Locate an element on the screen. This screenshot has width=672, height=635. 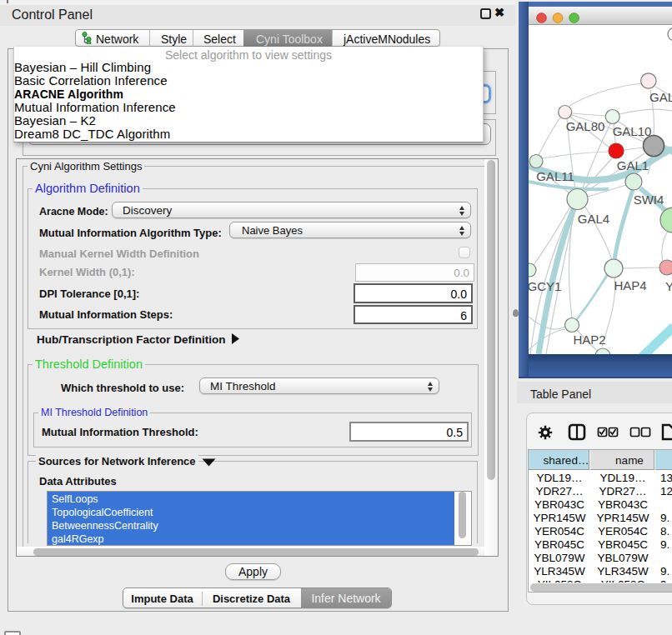
svg-text: SWI4 is located at coordinates (649, 200).